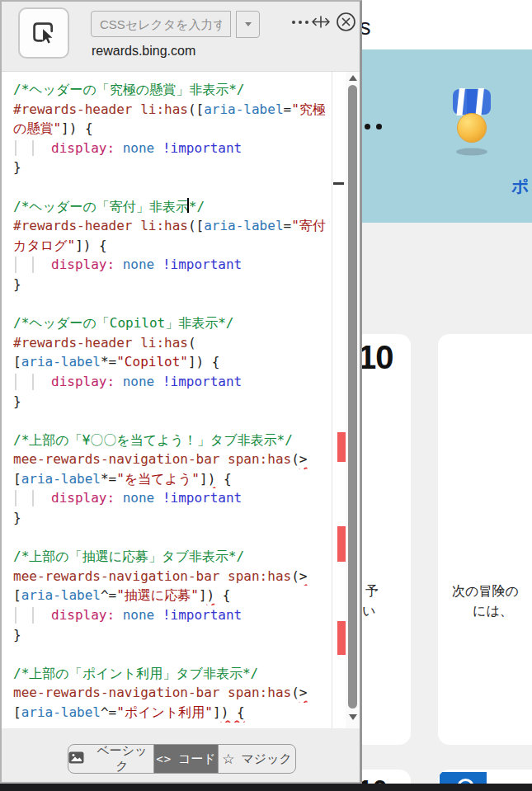 The width and height of the screenshot is (532, 791). Describe the element at coordinates (376, 358) in the screenshot. I see `points-value: 10` at that location.